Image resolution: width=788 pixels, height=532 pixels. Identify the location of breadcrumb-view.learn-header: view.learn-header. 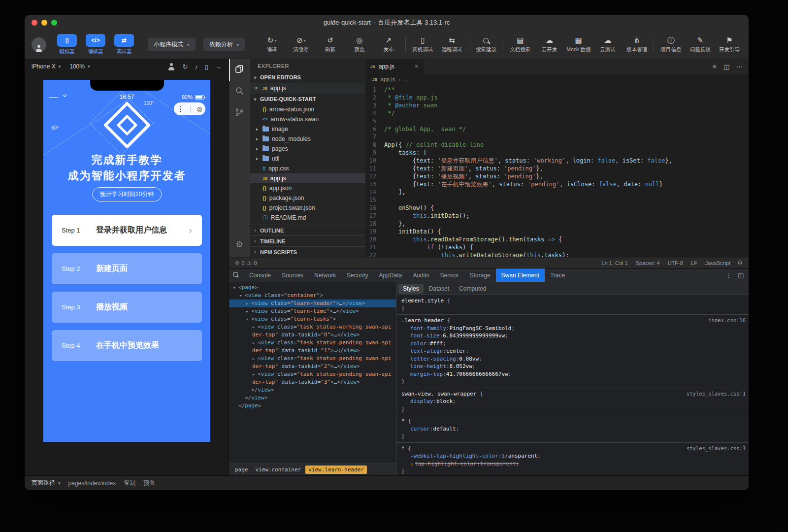
(336, 470).